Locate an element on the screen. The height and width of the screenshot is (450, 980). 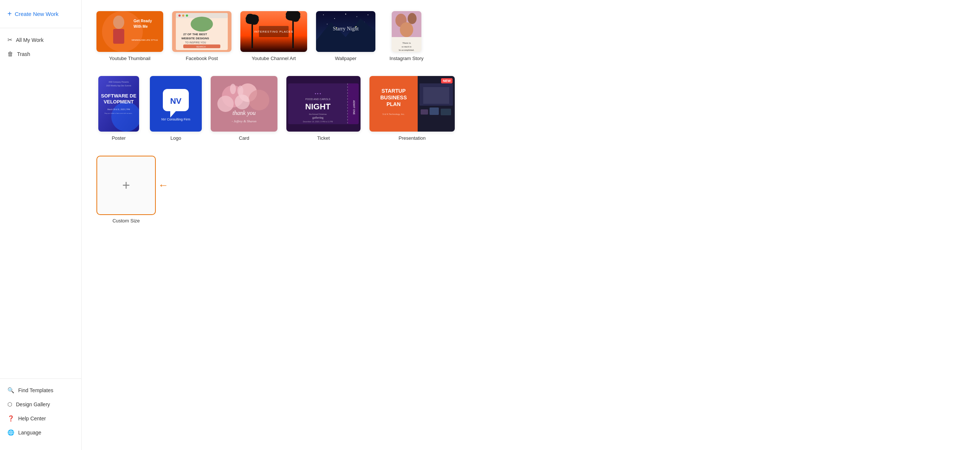
facebook-post-thumb: 27 OF THE BEST WEBSITE DESIGNS TO INSPIR… is located at coordinates (202, 32).